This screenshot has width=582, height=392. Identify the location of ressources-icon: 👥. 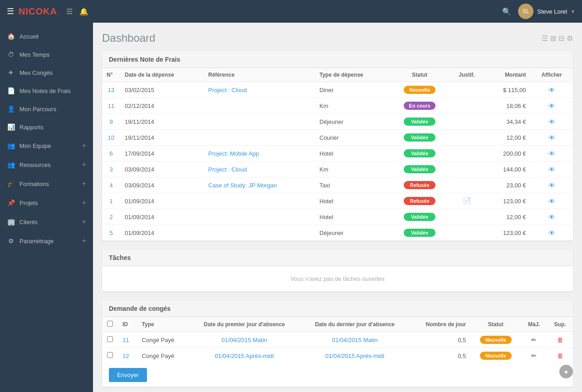
(11, 165).